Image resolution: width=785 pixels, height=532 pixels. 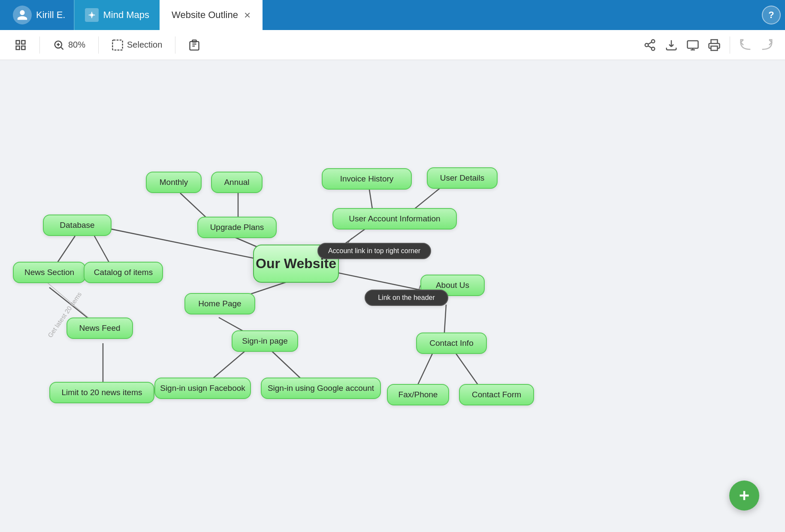 I want to click on add-node-button, so click(x=744, y=496).